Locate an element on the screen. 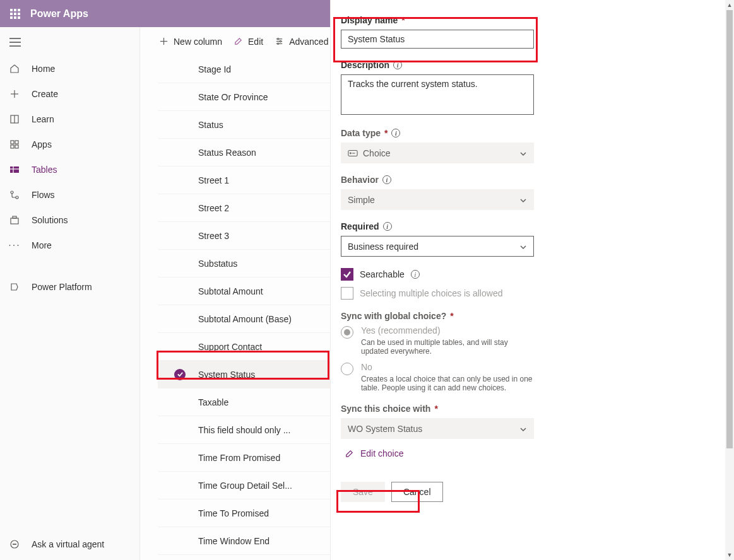  scroll-up-icon: ▲ is located at coordinates (730, 5).